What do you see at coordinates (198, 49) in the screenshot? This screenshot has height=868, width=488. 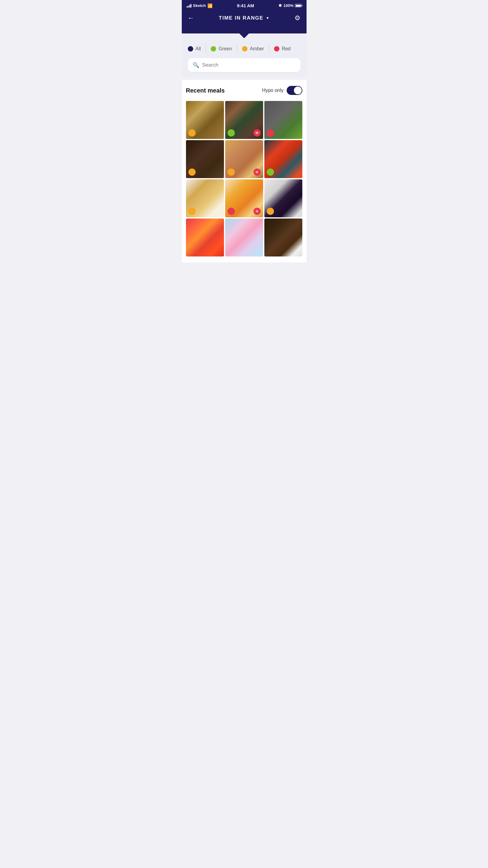 I see `filter-all-label: All` at bounding box center [198, 49].